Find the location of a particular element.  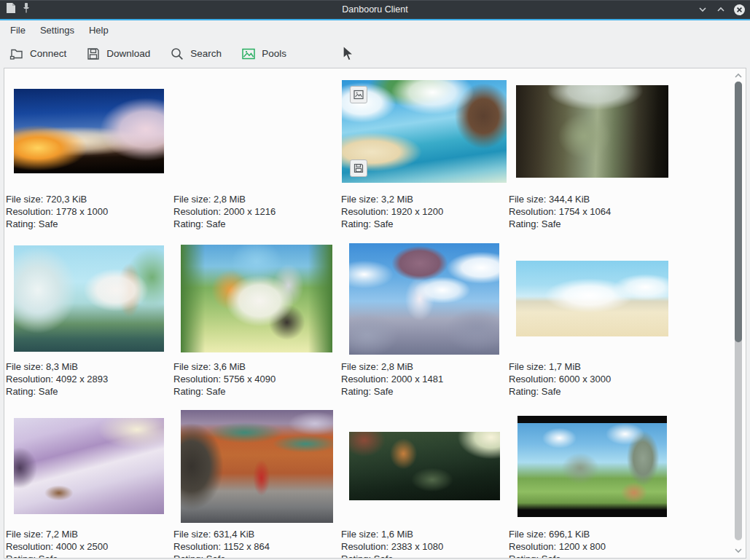

titlebar: Danbooru Client is located at coordinates (375, 9).